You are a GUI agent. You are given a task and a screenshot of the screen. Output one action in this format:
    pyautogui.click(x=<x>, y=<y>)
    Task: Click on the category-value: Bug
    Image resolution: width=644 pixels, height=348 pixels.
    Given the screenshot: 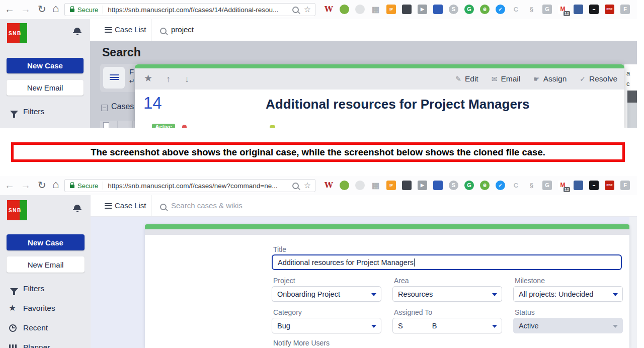 What is the action you would take?
    pyautogui.click(x=284, y=326)
    